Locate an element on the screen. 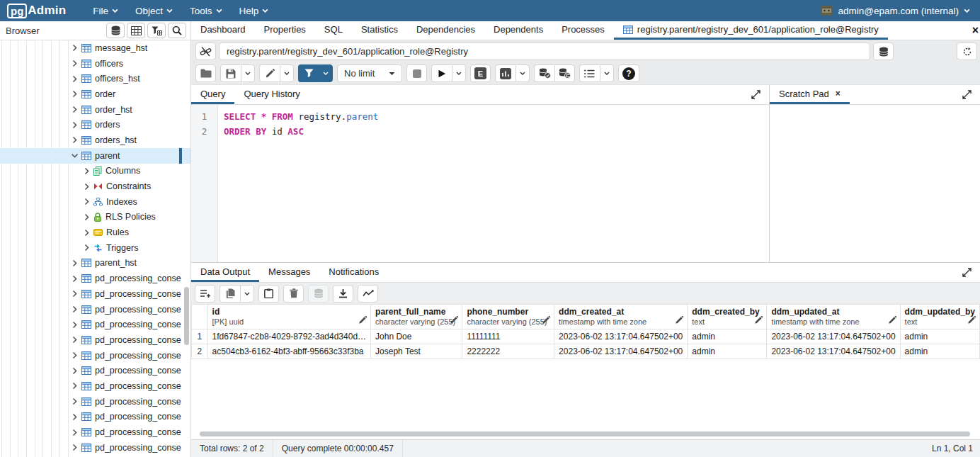 This screenshot has width=980, height=457. tree-item-message-hst: message_hst is located at coordinates (95, 48).